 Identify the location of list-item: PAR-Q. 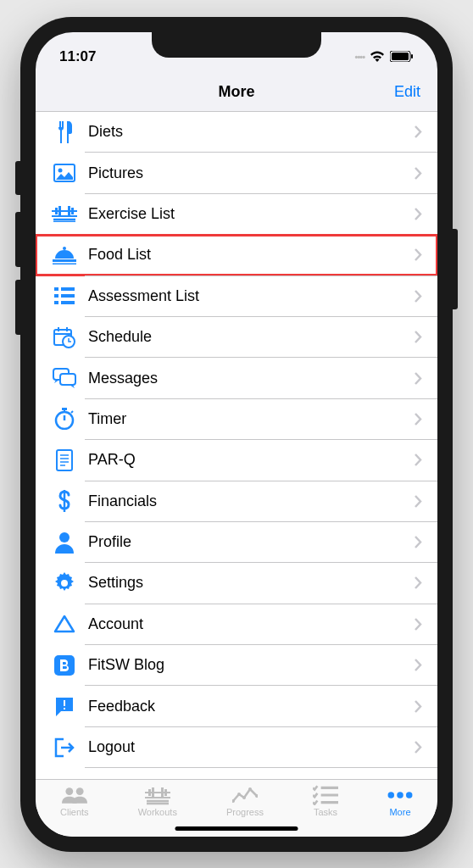
(236, 460).